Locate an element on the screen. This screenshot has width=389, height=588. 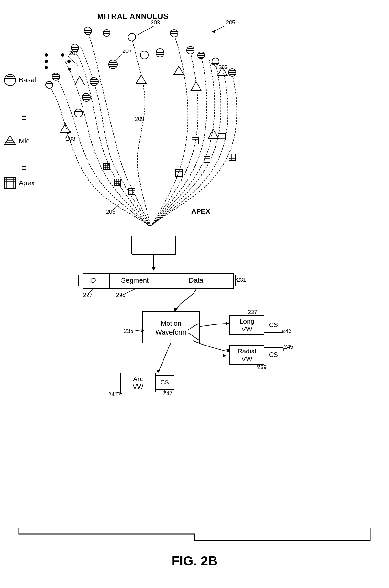
arc-vw-label-line1: Arc is located at coordinates (138, 379).